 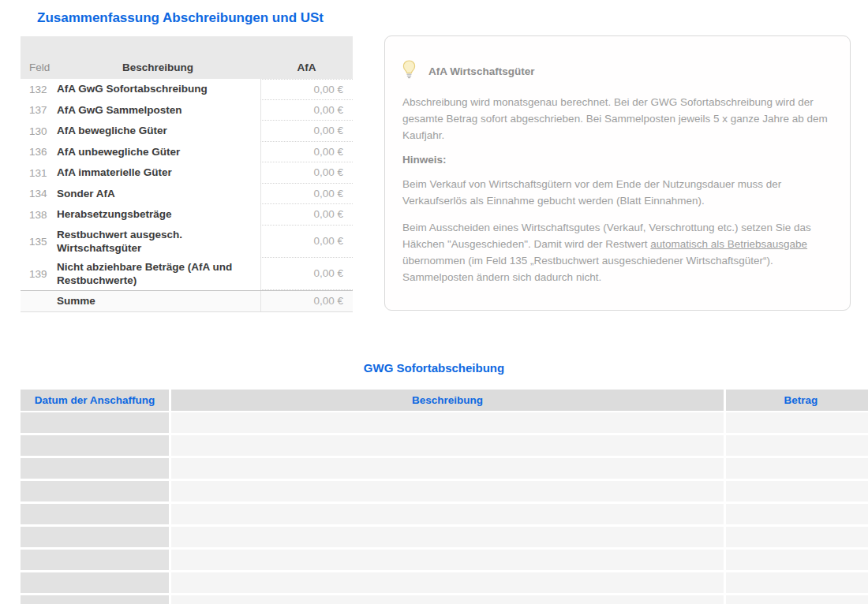 I want to click on summary-total-row: Summe 0,00 €, so click(x=186, y=301).